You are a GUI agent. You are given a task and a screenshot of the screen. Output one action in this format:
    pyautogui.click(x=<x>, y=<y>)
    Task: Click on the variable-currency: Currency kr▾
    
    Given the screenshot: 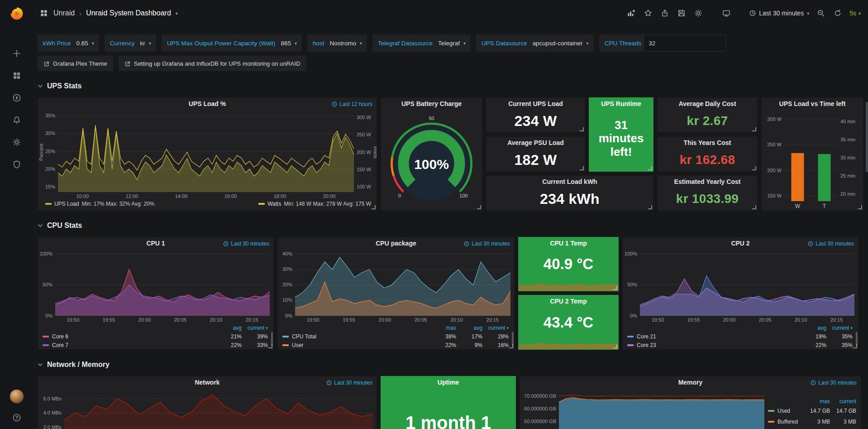 What is the action you would take?
    pyautogui.click(x=130, y=43)
    